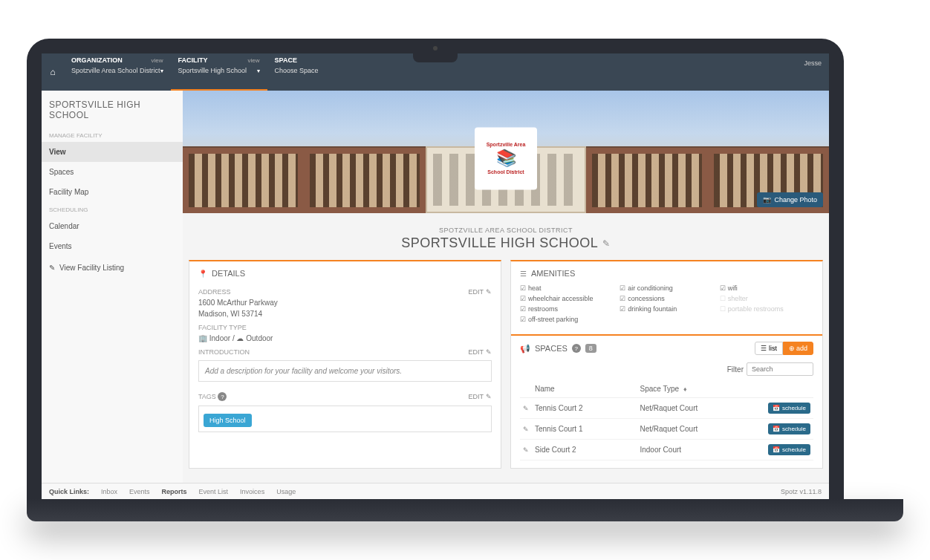 This screenshot has width=930, height=560. What do you see at coordinates (435, 491) in the screenshot?
I see `footer-bar: Quick Links: InboxEventsReportsEvent Lis…` at bounding box center [435, 491].